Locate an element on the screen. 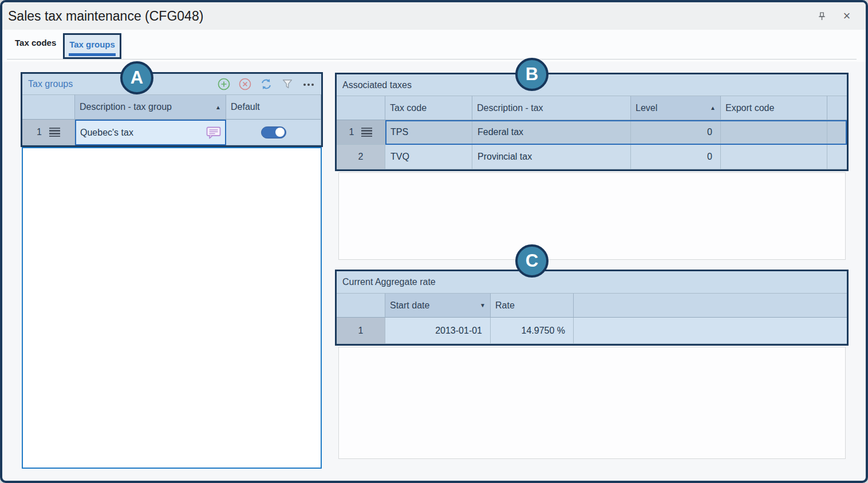 The height and width of the screenshot is (483, 868). row-number-cell: 2 is located at coordinates (361, 157).